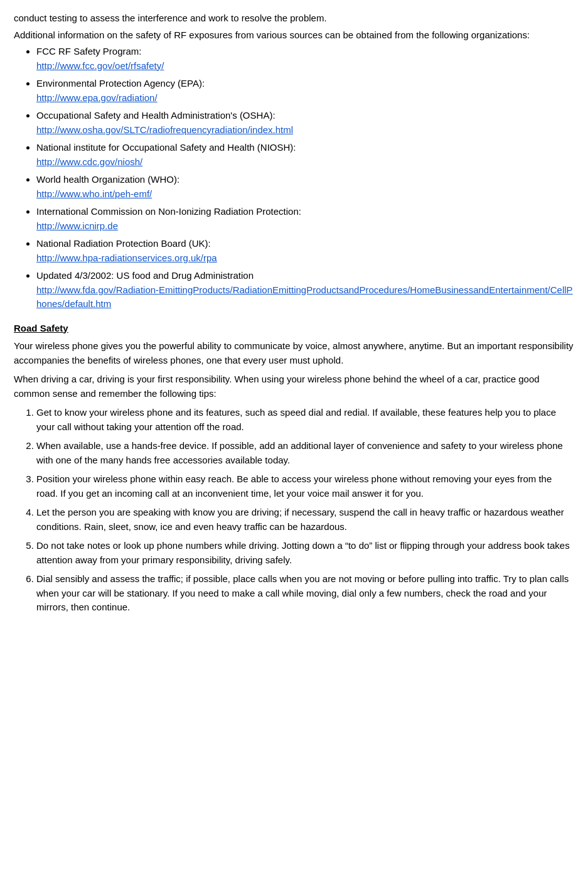 Image resolution: width=588 pixels, height=876 pixels. Describe the element at coordinates (77, 226) in the screenshot. I see `org-url-6: http://www.icnirp.de` at that location.